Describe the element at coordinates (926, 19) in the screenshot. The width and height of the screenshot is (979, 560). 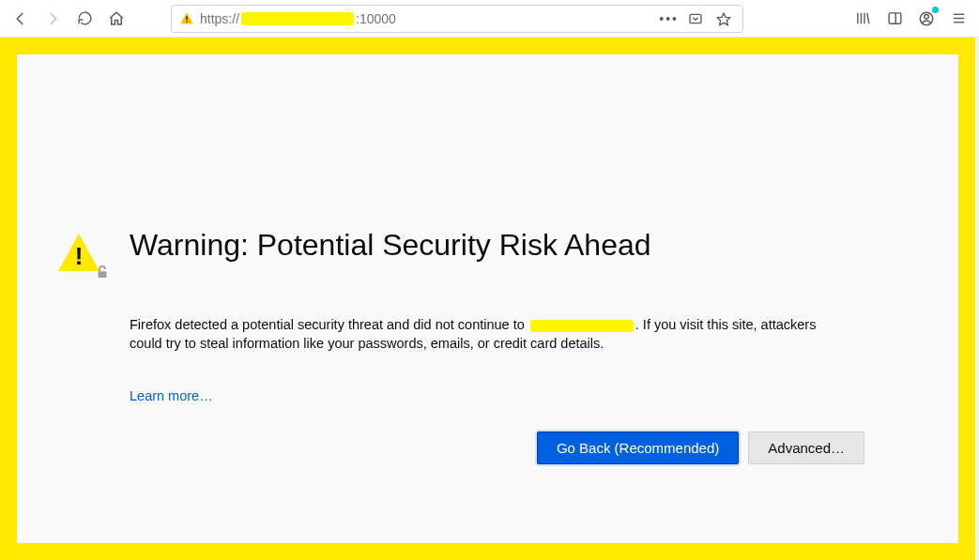
I see `account-icon` at that location.